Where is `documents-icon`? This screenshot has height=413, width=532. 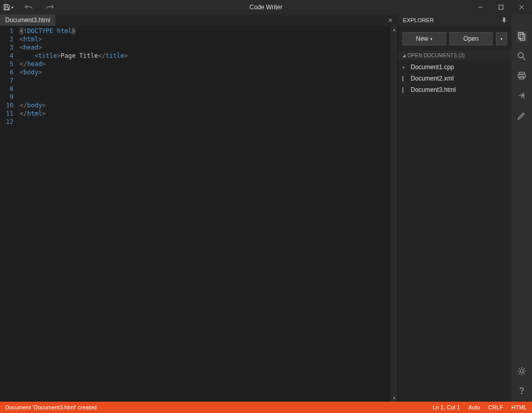 documents-icon is located at coordinates (522, 37).